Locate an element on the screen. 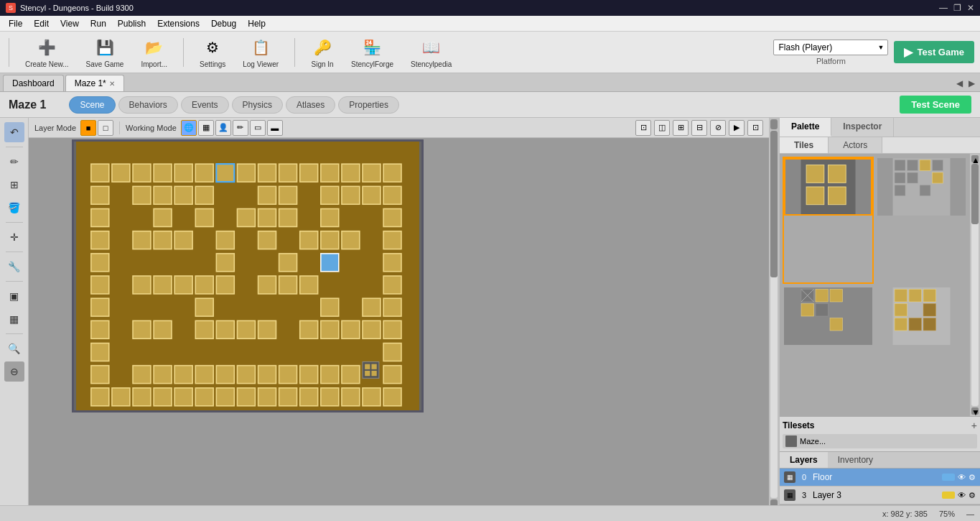 This screenshot has width=980, height=521. layer-settings-layer3: ⚙ is located at coordinates (972, 496).